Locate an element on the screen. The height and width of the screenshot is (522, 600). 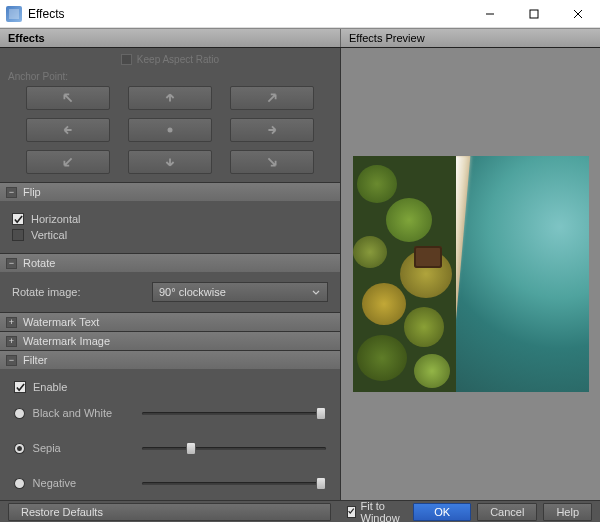
filter-negative-radio is located at coordinates (20, 484).